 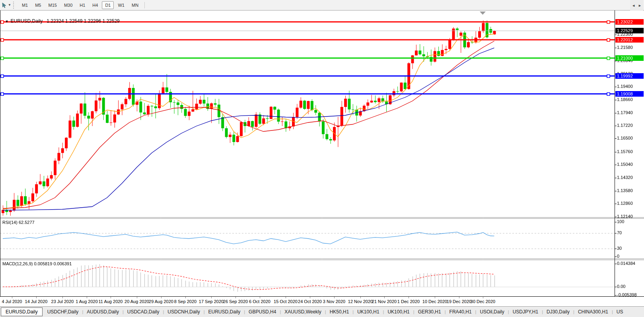 What do you see at coordinates (435, 301) in the screenshot?
I see `date-axis-label: 10 Dec 2020` at bounding box center [435, 301].